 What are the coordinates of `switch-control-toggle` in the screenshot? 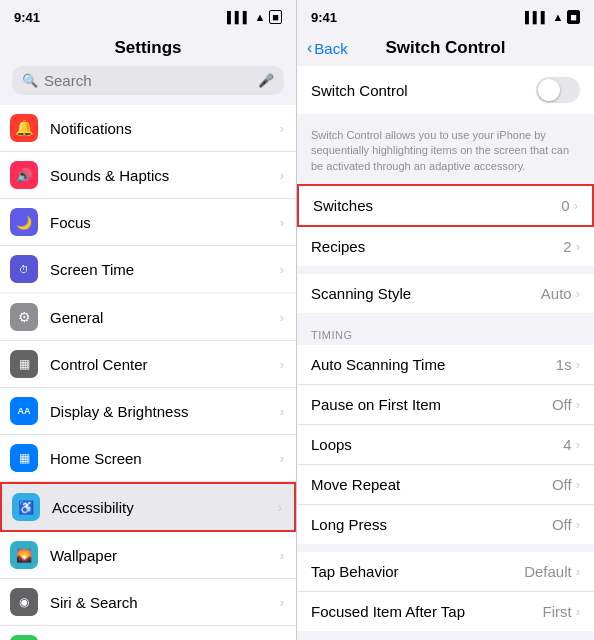 It's located at (558, 90).